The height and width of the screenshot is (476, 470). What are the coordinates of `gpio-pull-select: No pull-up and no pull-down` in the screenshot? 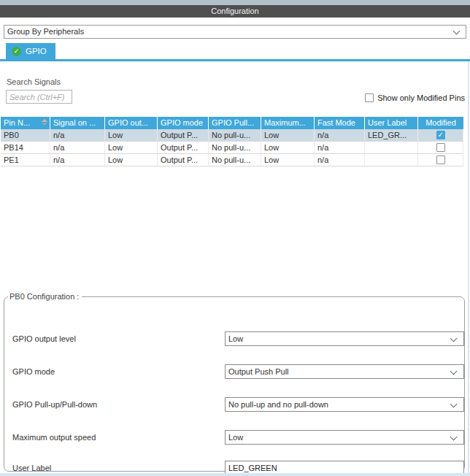 It's located at (344, 404).